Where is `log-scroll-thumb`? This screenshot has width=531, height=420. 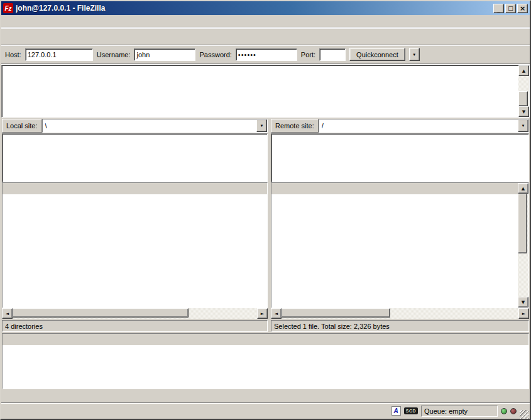 log-scroll-thumb is located at coordinates (523, 99).